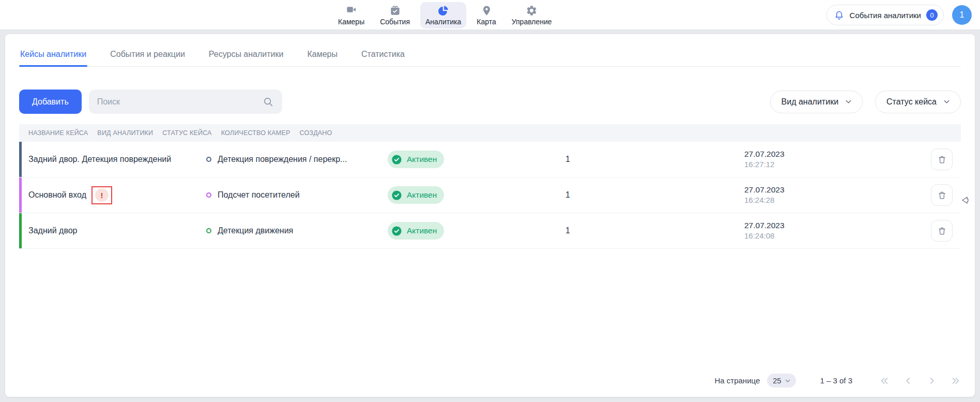  Describe the element at coordinates (920, 381) in the screenshot. I see `pagination` at that location.